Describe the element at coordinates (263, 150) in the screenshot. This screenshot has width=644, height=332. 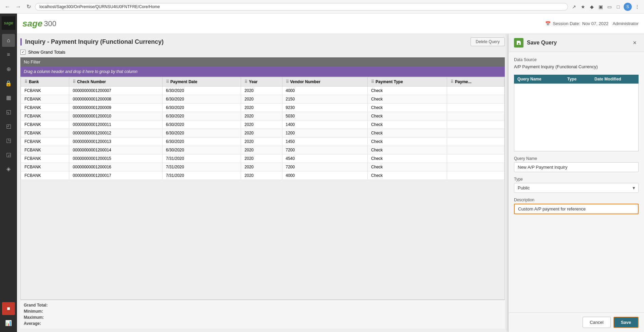
I see `table-row: FCBANK000000000012000146/30/202020207200…` at that location.